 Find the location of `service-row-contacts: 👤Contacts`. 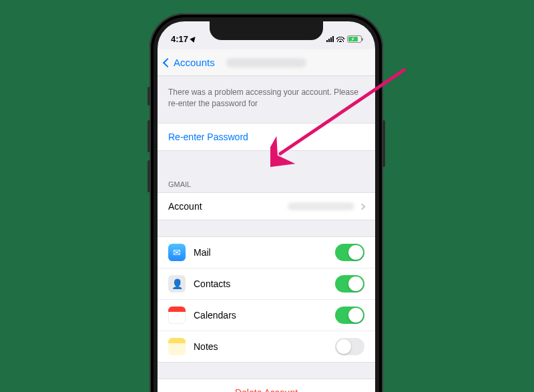

service-row-contacts: 👤Contacts is located at coordinates (266, 284).